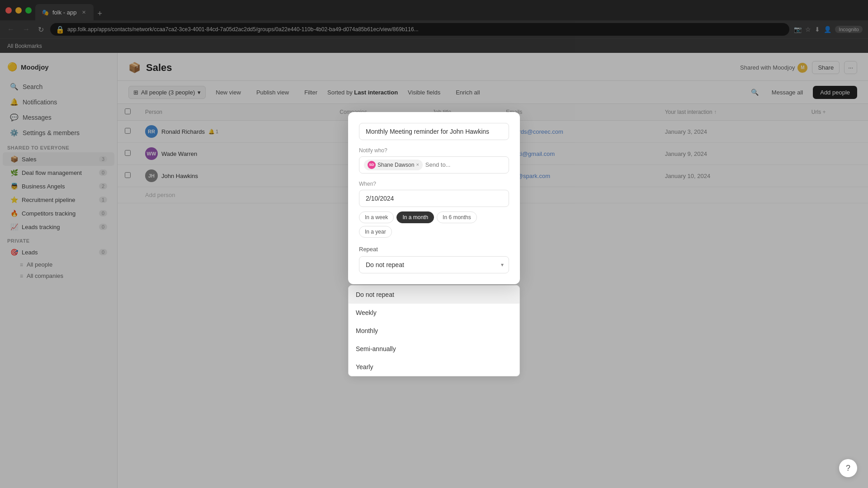 The image size is (868, 488). Describe the element at coordinates (434, 331) in the screenshot. I see `dropdown-item-monthly: Monthly` at that location.